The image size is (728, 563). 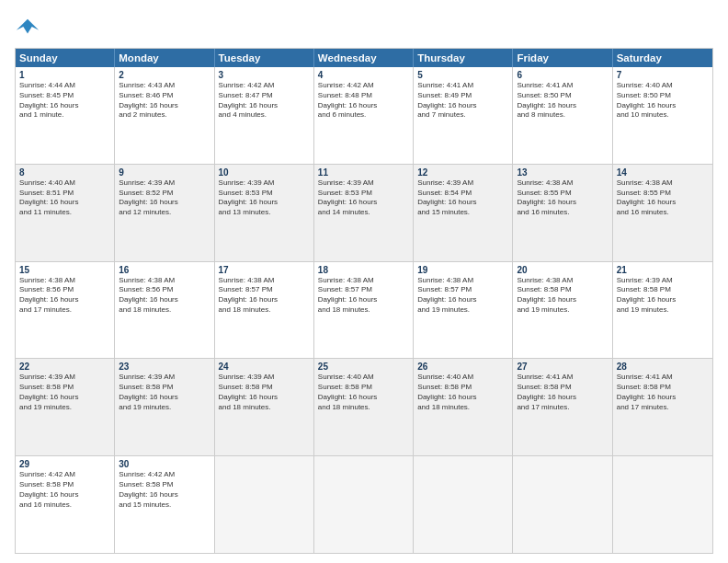 I want to click on cal-cell: 23Sunrise: 4:39 AMSunset: 8:58 PMDayligh…, so click(x=165, y=407).